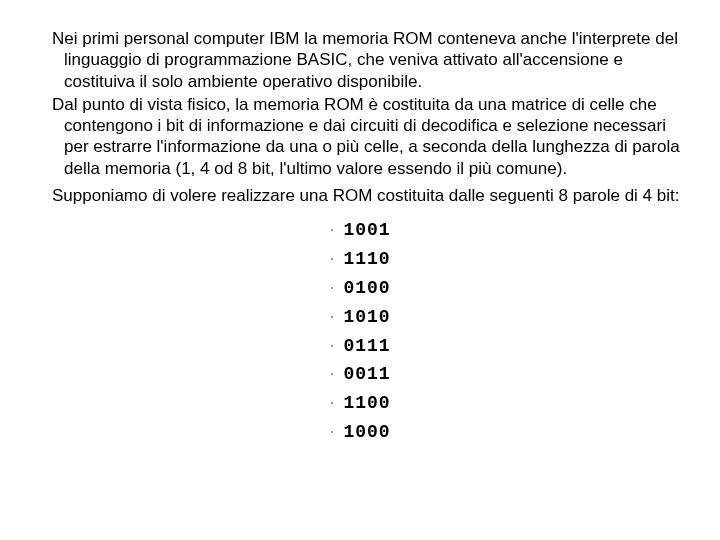 The image size is (720, 540). I want to click on rom-word: 1110, so click(360, 260).